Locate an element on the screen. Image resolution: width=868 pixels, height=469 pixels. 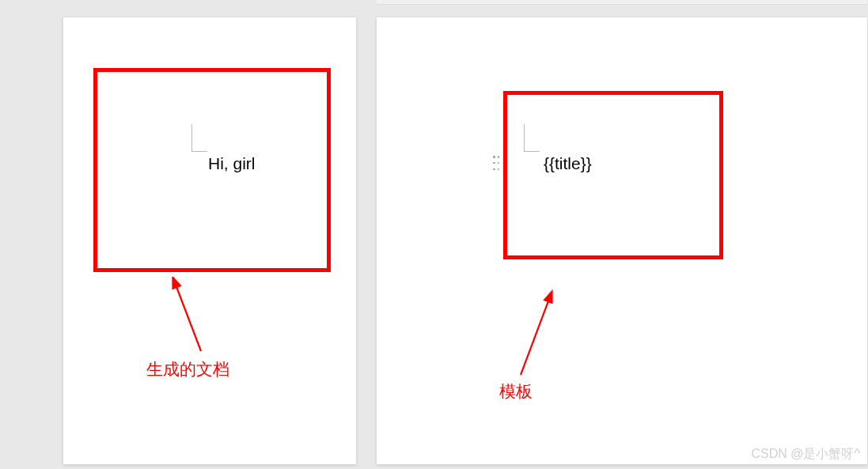
annotation-label-left: 生成的文档 is located at coordinates (188, 369).